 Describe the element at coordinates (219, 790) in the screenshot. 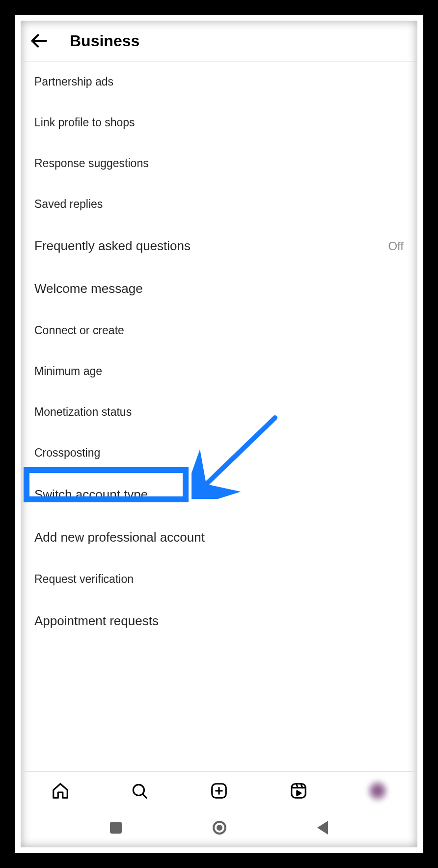

I see `app-bottom-nav` at that location.